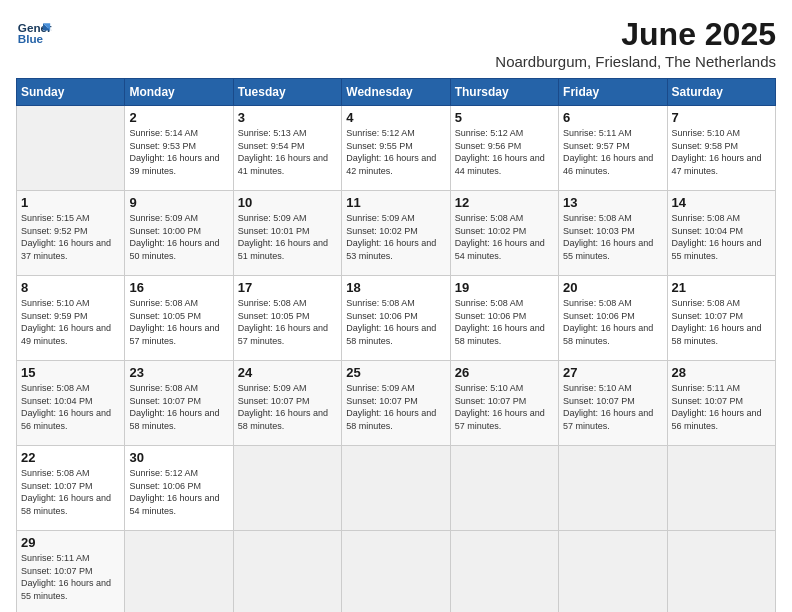  I want to click on day-number: 10, so click(288, 202).